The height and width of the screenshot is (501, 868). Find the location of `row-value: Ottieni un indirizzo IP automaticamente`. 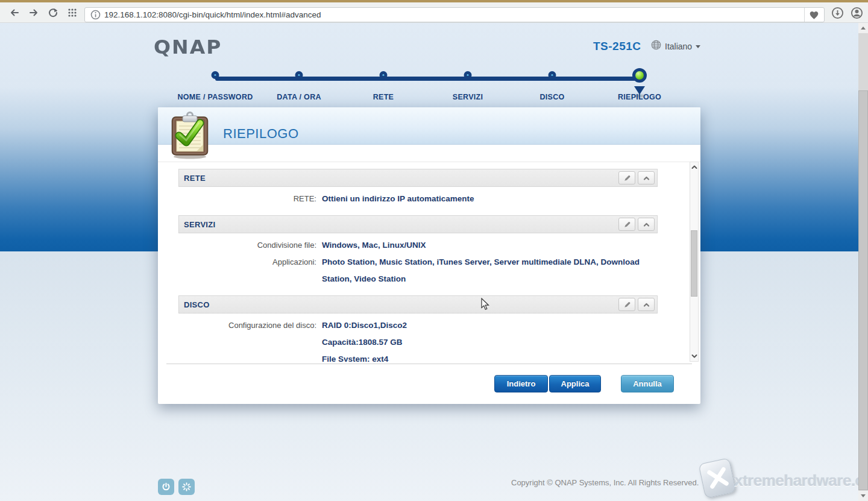

row-value: Ottieni un indirizzo IP automaticamente is located at coordinates (489, 199).